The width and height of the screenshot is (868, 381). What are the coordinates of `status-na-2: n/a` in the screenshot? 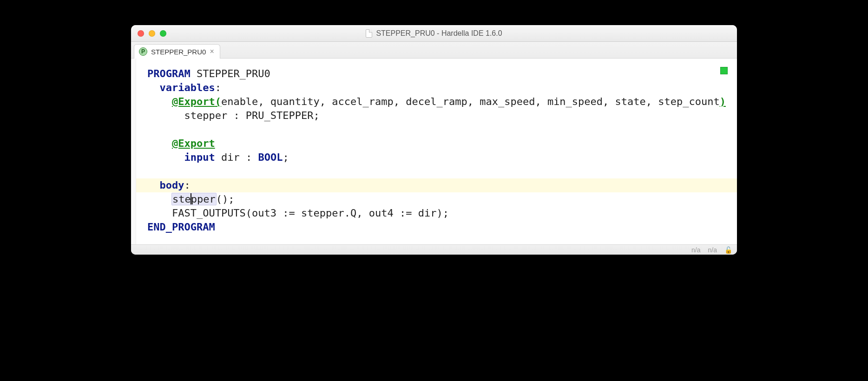 It's located at (713, 250).